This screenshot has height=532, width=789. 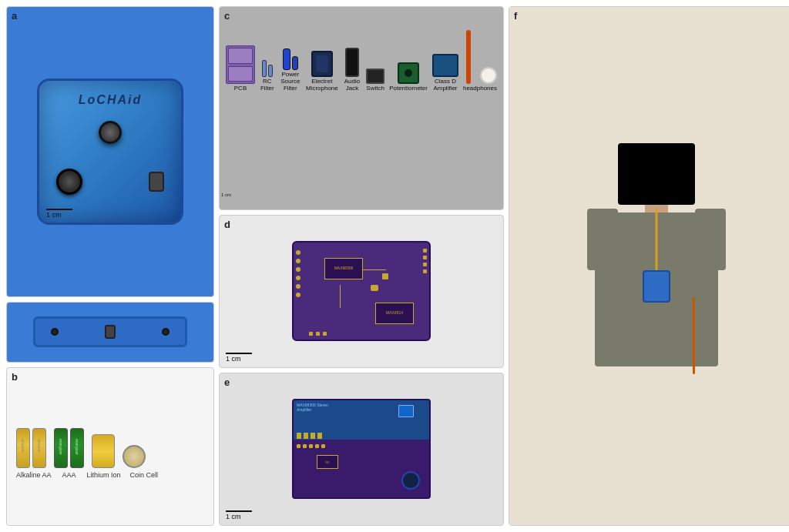 What do you see at coordinates (15, 377) in the screenshot?
I see `panel-b-label: b` at bounding box center [15, 377].